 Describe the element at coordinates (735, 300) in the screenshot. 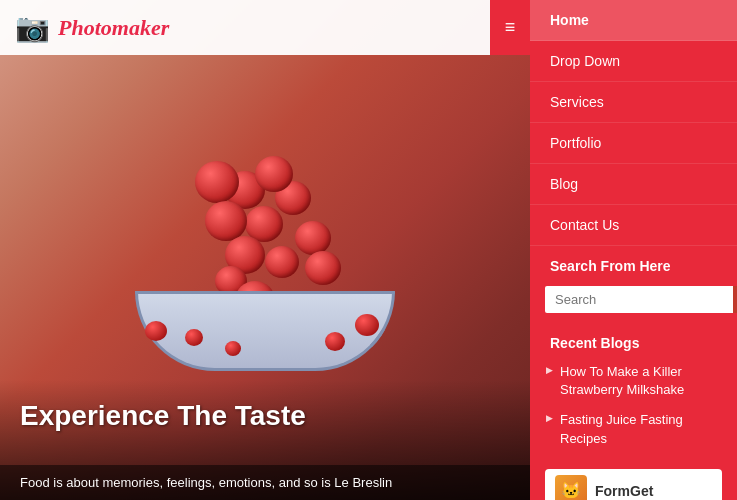

I see `search-button: 🔍` at that location.